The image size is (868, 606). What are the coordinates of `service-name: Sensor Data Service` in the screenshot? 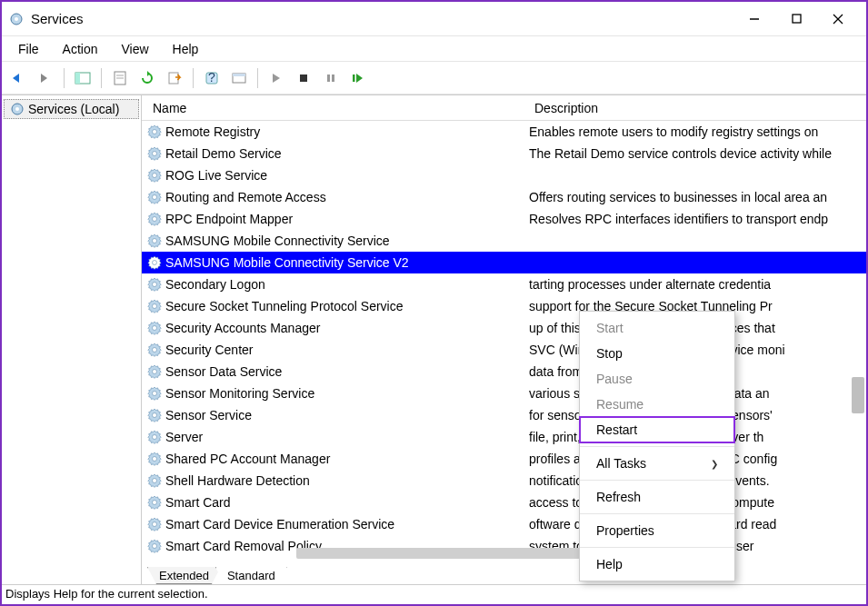 It's located at (224, 372).